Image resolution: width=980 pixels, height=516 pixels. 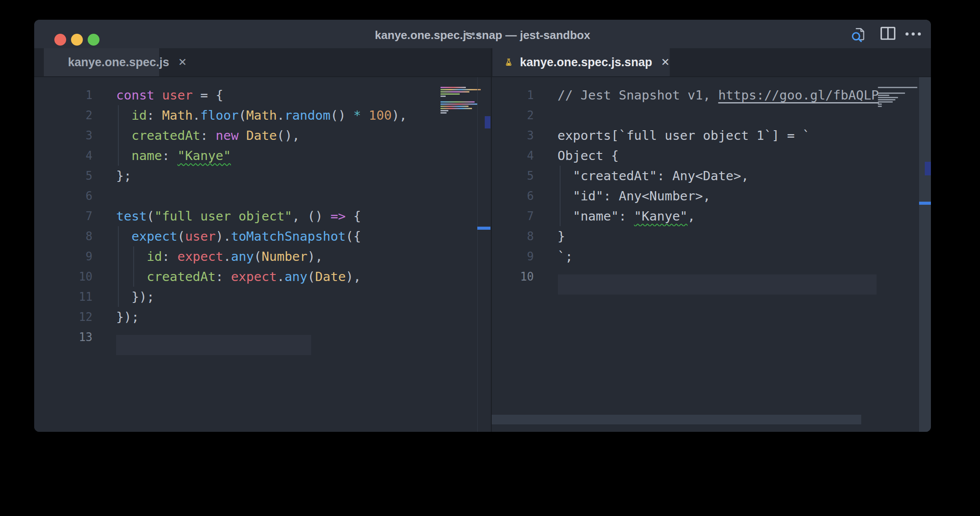 I want to click on code-line: 10 createdAt: expect.any(Date),, so click(x=263, y=277).